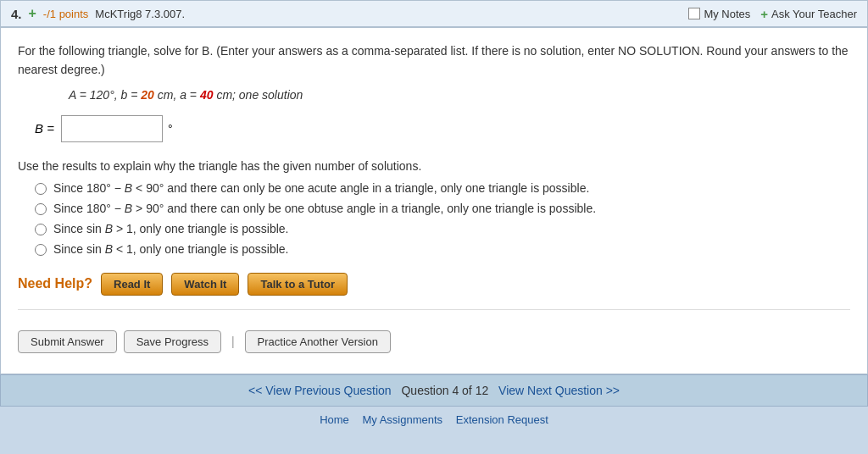 Image resolution: width=868 pixels, height=454 pixels. Describe the element at coordinates (694, 14) in the screenshot. I see `notes-checkbox` at that location.